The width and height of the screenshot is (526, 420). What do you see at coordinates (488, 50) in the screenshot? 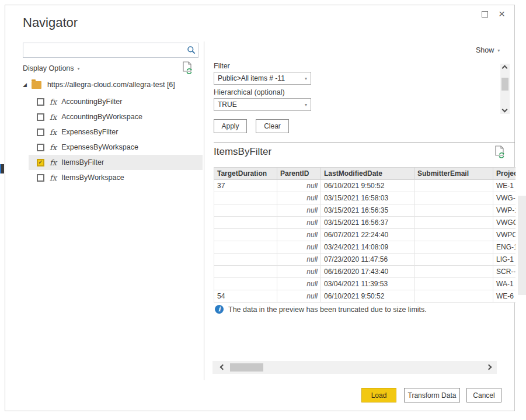
I see `show-dropdown: Show ▾` at bounding box center [488, 50].